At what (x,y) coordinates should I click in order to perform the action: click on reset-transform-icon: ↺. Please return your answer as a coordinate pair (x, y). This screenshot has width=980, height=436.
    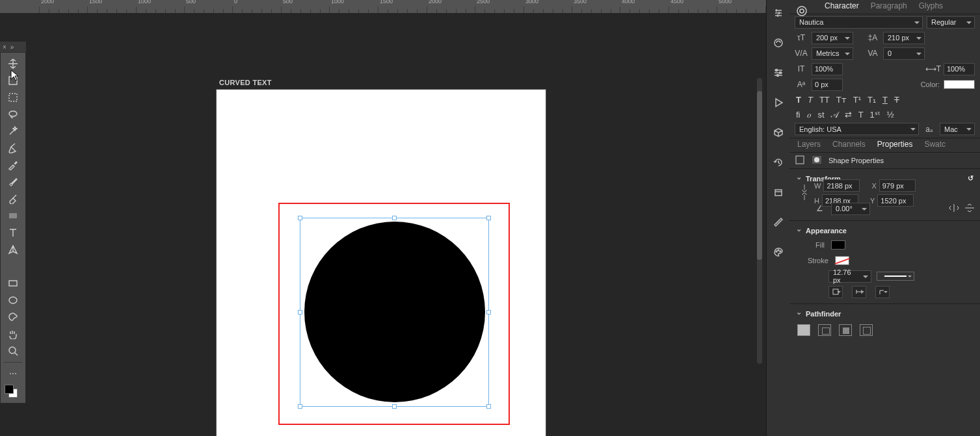
    Looking at the image, I should click on (970, 178).